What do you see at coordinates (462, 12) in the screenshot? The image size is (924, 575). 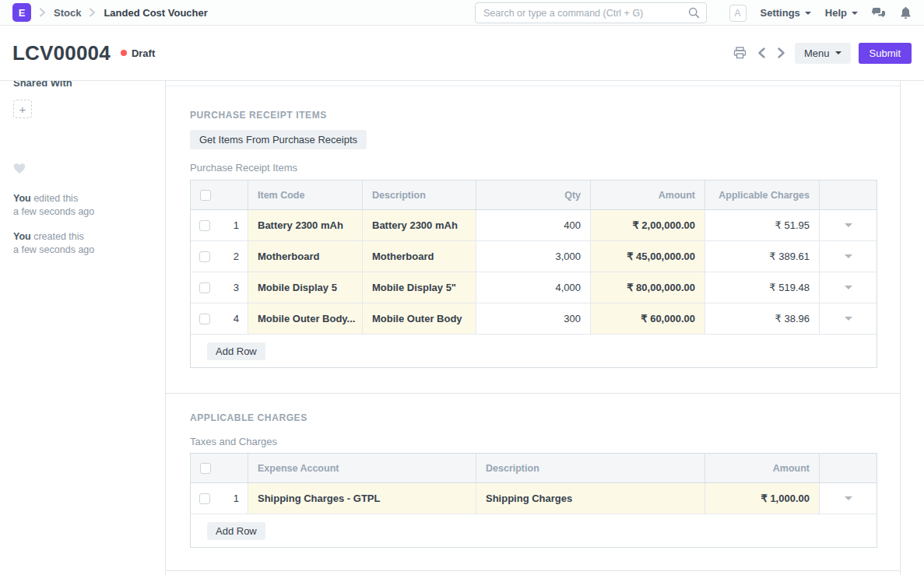 I see `top-navbar: E Stock Landed Cost Voucher A Settings H…` at bounding box center [462, 12].